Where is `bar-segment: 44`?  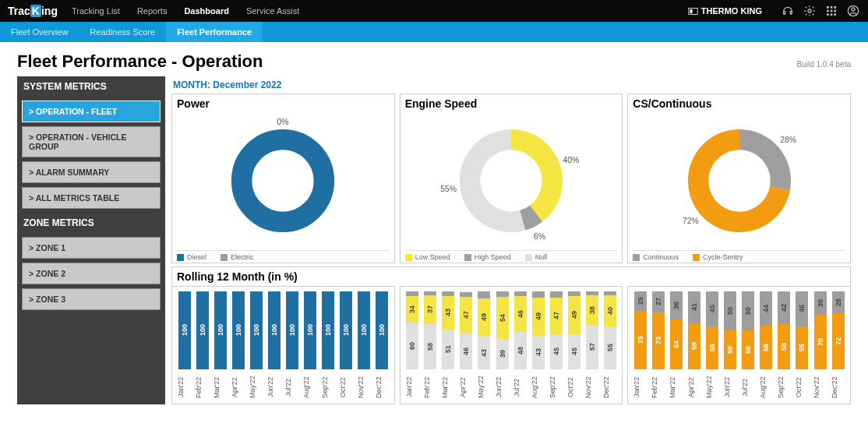
bar-segment: 44 is located at coordinates (766, 309).